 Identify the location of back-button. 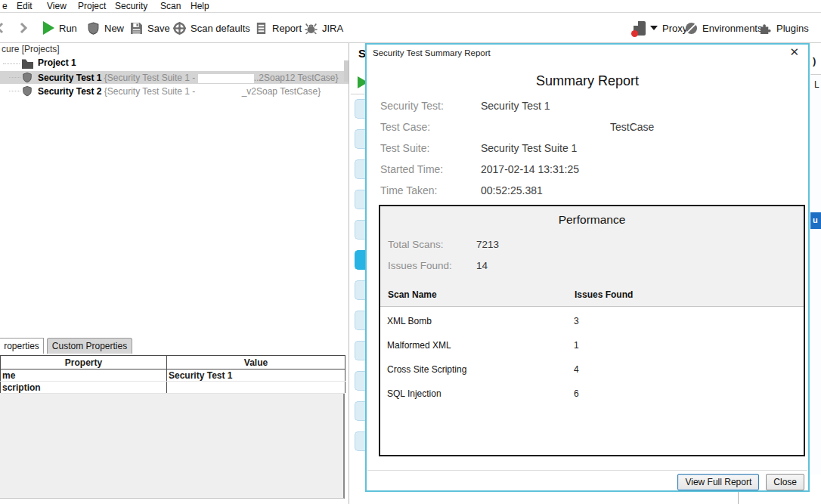
(3, 28).